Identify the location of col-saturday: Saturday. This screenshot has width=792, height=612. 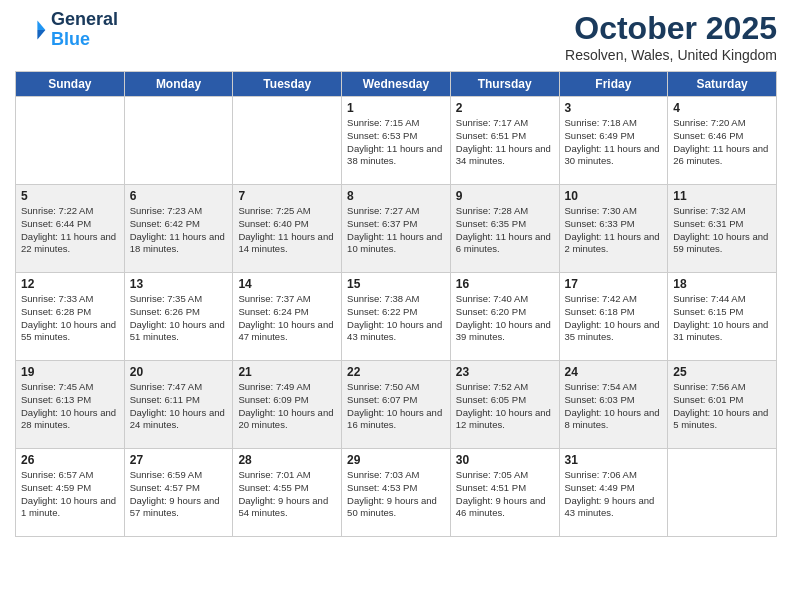
(722, 84).